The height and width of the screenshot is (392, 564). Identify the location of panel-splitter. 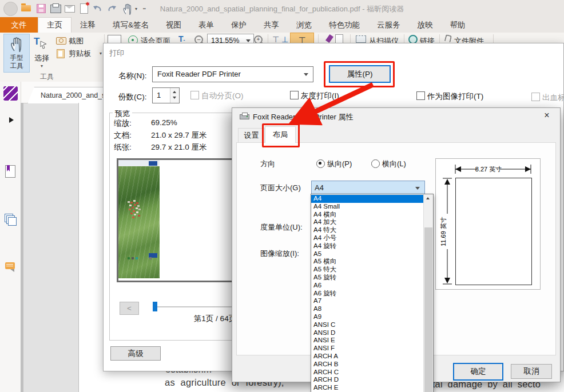
(22, 247).